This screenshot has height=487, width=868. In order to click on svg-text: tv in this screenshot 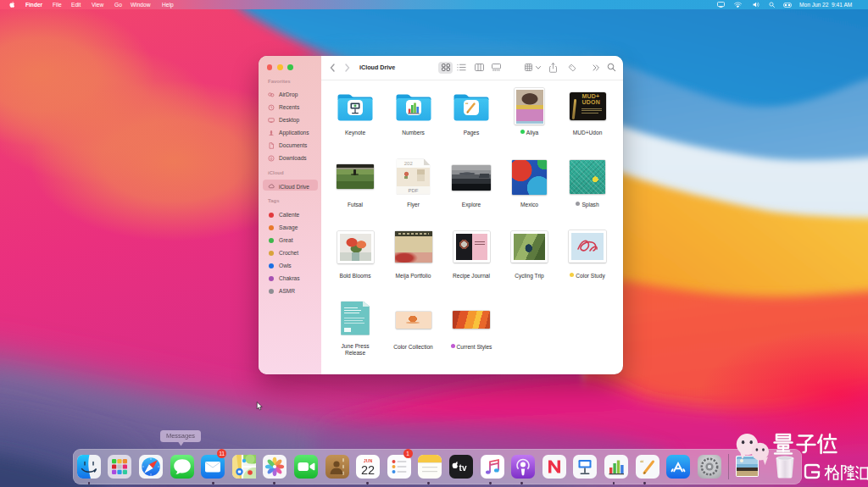, I will do `click(463, 468)`.